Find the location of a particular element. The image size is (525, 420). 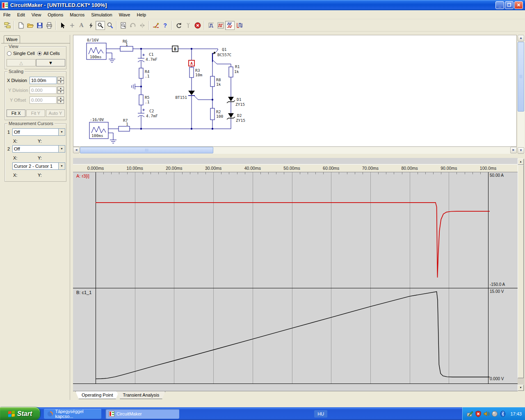

help-button: ? is located at coordinates (165, 25).